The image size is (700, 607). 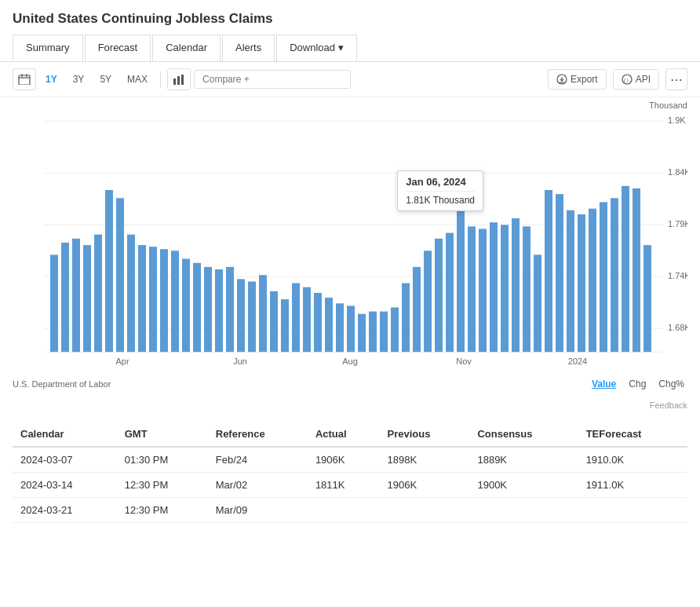 I want to click on more-options-button: ⋯, so click(x=676, y=79).